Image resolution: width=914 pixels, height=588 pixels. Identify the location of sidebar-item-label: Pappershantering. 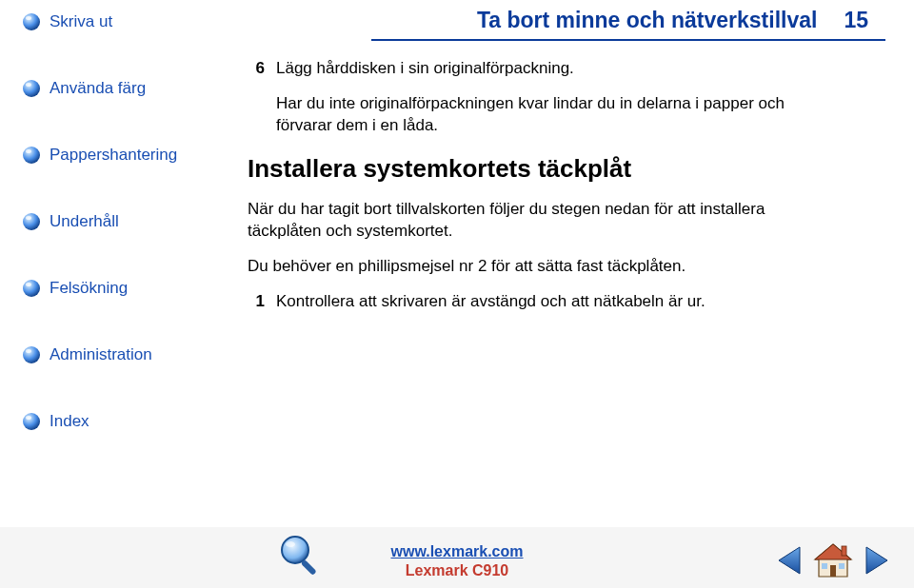
(113, 155).